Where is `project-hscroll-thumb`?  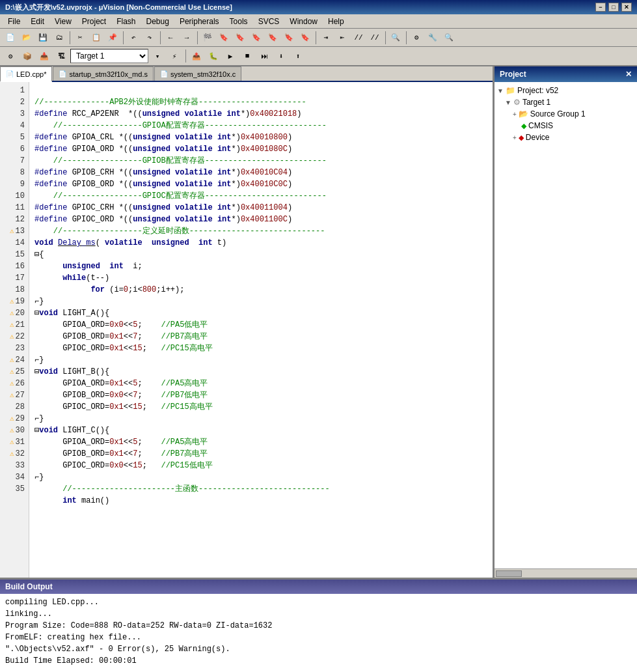 project-hscroll-thumb is located at coordinates (509, 574).